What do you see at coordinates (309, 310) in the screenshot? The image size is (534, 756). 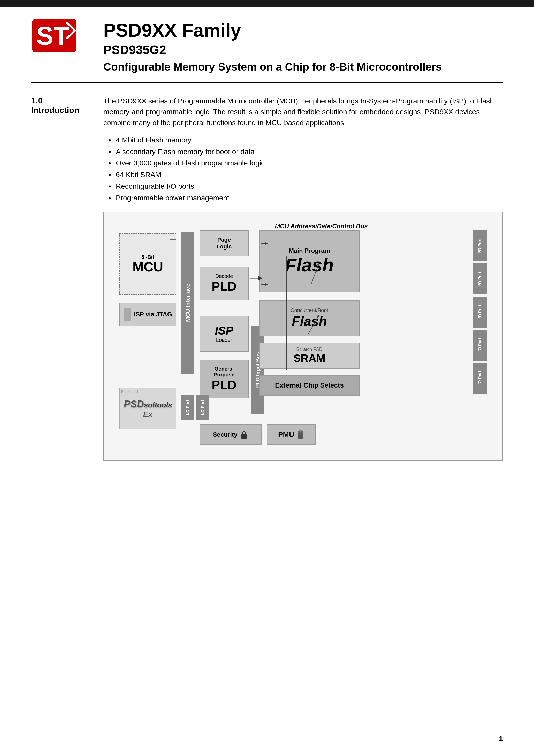 I see `concurrent-label: Concurrent/Boot` at bounding box center [309, 310].